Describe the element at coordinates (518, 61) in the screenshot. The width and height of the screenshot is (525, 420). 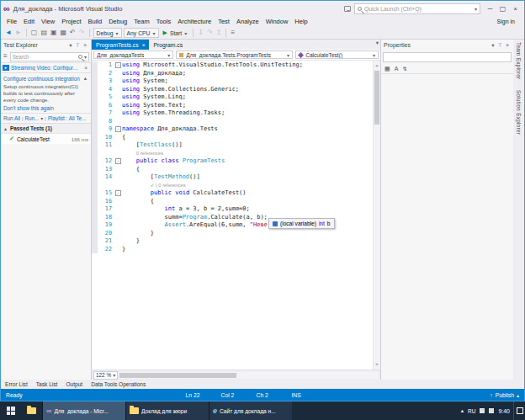
I see `side-tab-label: Team Explorer` at that location.